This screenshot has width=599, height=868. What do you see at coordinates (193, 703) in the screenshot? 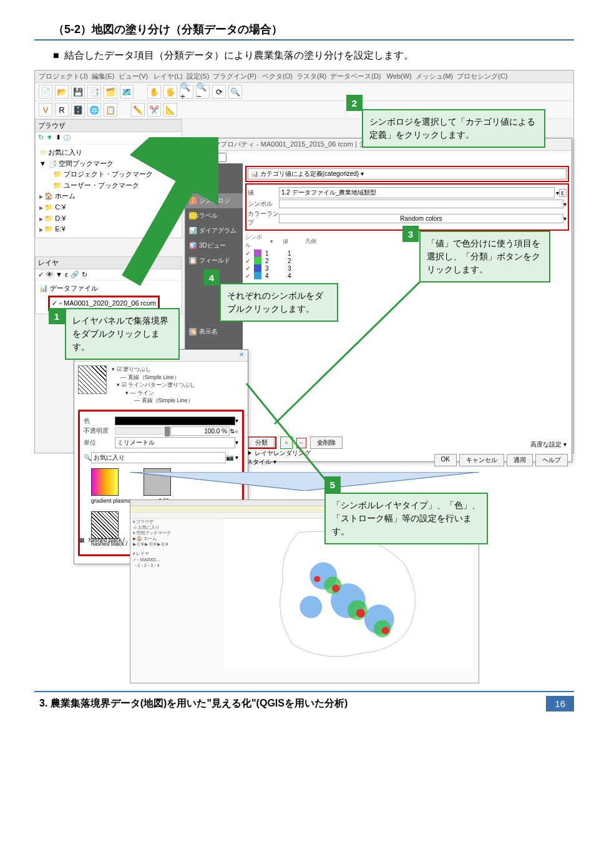
I see `footer-title: 3. 農業集落境界データ(地図)を用いた"見える化"(QGISを用いた分析)` at bounding box center [193, 703].